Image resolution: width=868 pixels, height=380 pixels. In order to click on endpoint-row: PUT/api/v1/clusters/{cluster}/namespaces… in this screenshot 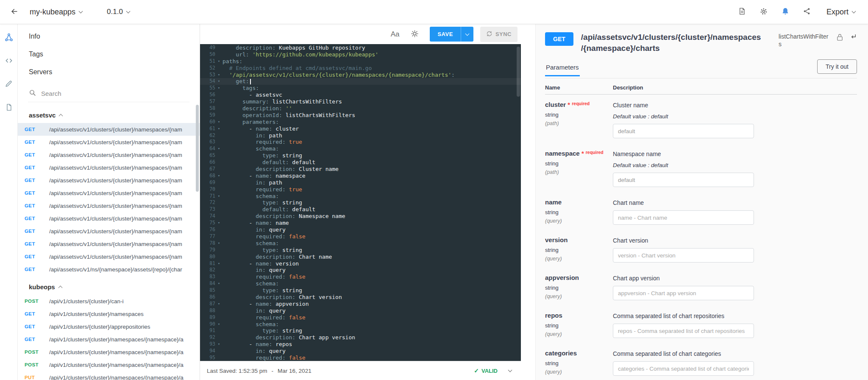, I will do `click(108, 376)`.